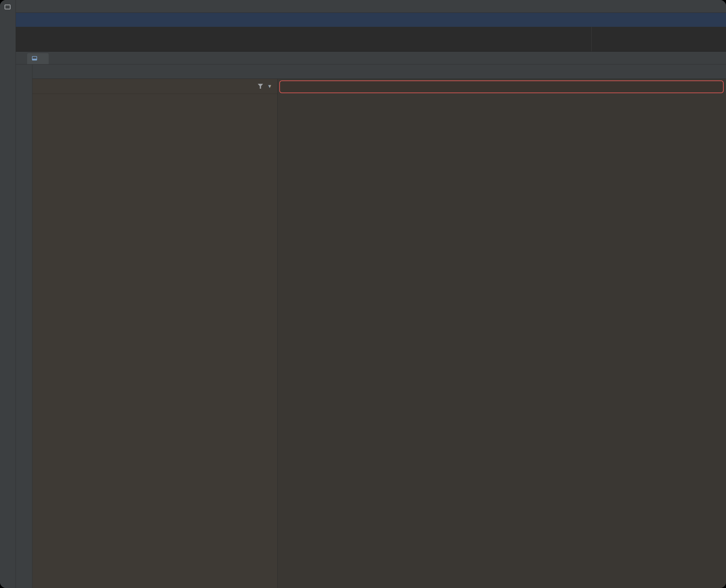 This screenshot has height=588, width=726. Describe the element at coordinates (269, 86) in the screenshot. I see `chevron-down-icon: ▼` at that location.